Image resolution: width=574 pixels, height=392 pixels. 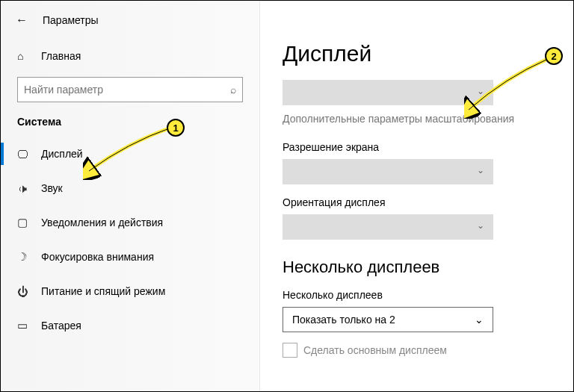 I want to click on resolution-dropdown: ⌄, so click(x=388, y=172).